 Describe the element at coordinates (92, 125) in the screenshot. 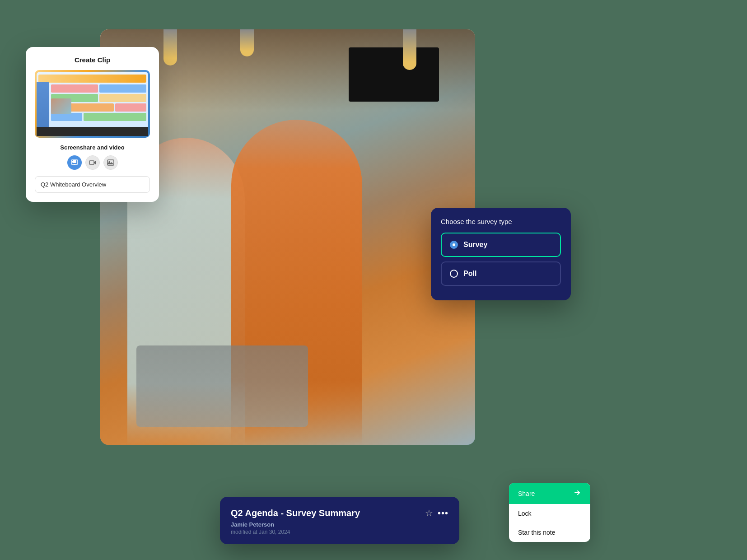

I see `create-clip-card: Create Clip` at that location.